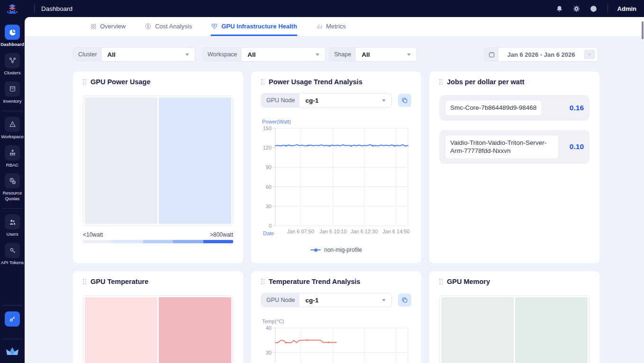  Describe the element at coordinates (12, 263) in the screenshot. I see `sidebar-item-label: API Tokens` at that location.